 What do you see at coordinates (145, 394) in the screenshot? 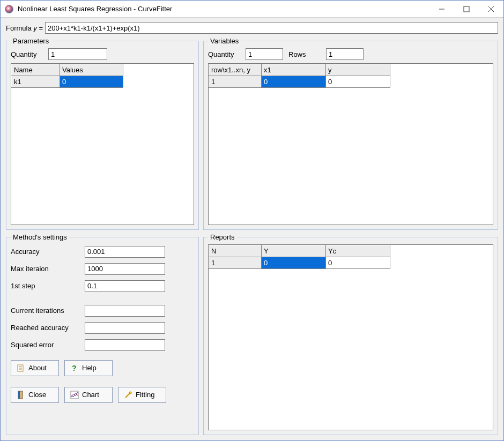
I see `fitting-label: Fitting` at bounding box center [145, 394].